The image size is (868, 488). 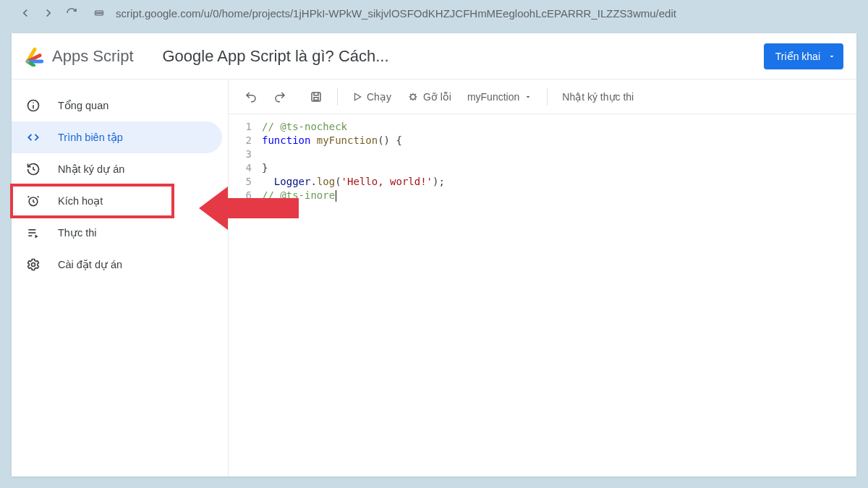 I want to click on product-name: Apps Script, so click(x=93, y=56).